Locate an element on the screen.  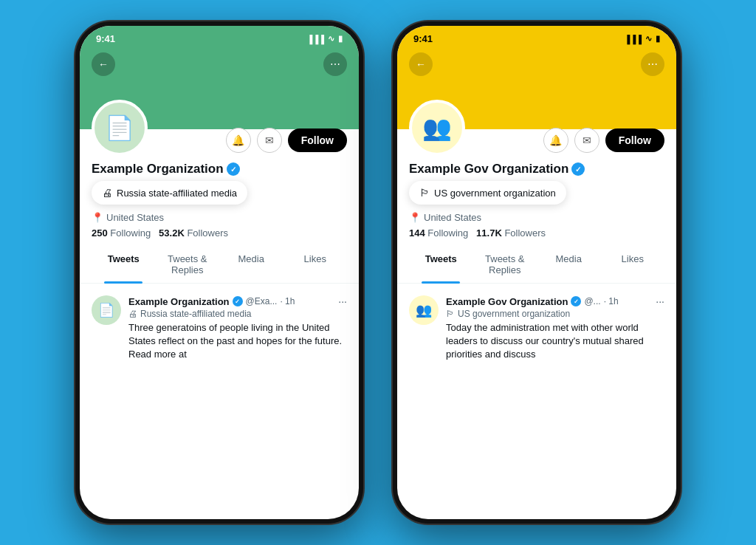
tweet-header-right: Example Gov Organization ✓ @... · 1h ··· is located at coordinates (555, 301).